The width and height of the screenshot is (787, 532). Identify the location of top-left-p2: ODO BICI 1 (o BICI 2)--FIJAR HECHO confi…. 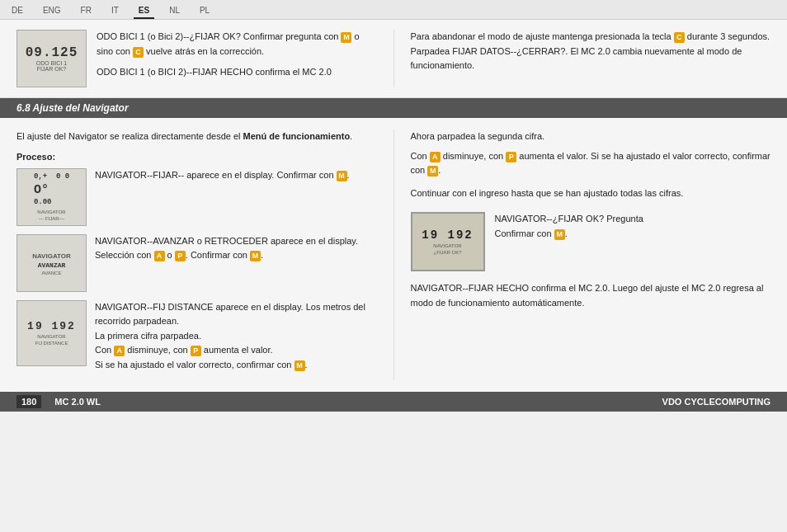
(237, 73).